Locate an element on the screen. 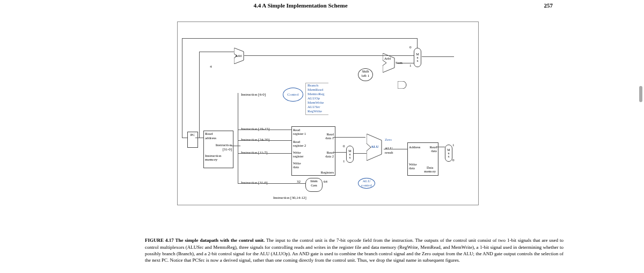  const-4-label: 4 is located at coordinates (211, 67).